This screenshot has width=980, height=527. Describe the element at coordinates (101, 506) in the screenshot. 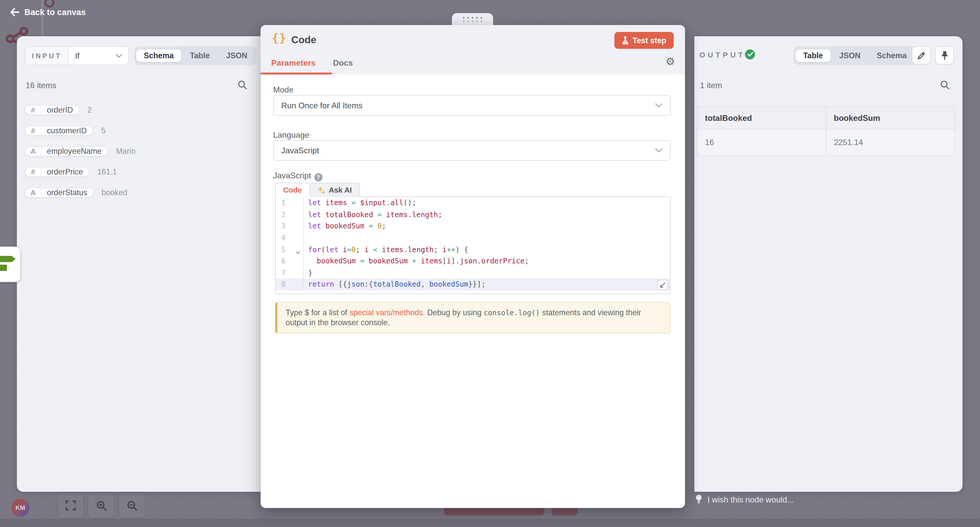

I see `zoom-in-icon` at that location.